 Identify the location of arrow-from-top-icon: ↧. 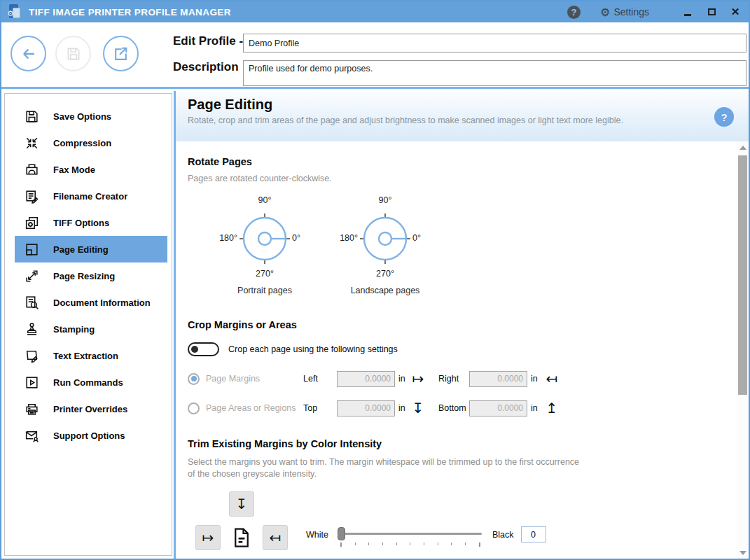
(418, 408).